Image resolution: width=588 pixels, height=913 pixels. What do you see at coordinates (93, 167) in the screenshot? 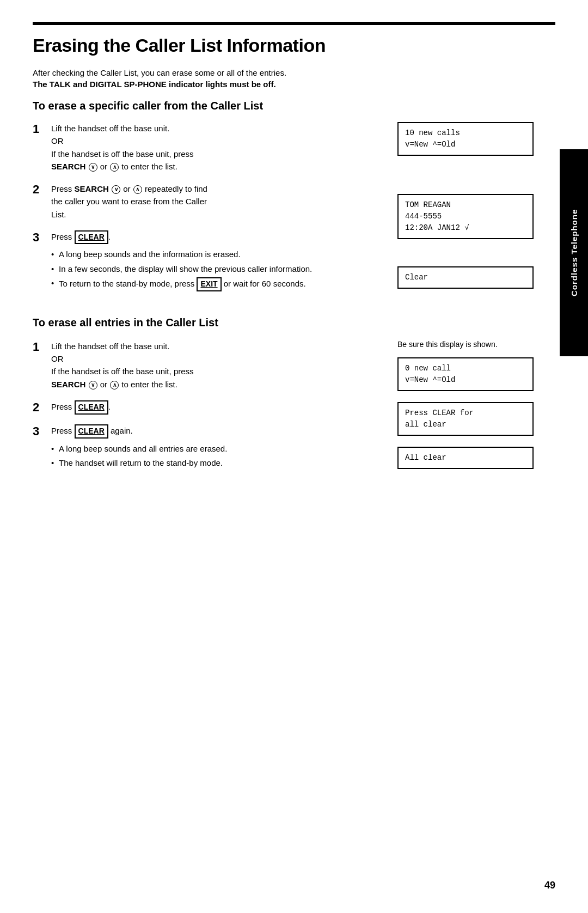
I see `down-arrow-icon-1: ∨` at bounding box center [93, 167].